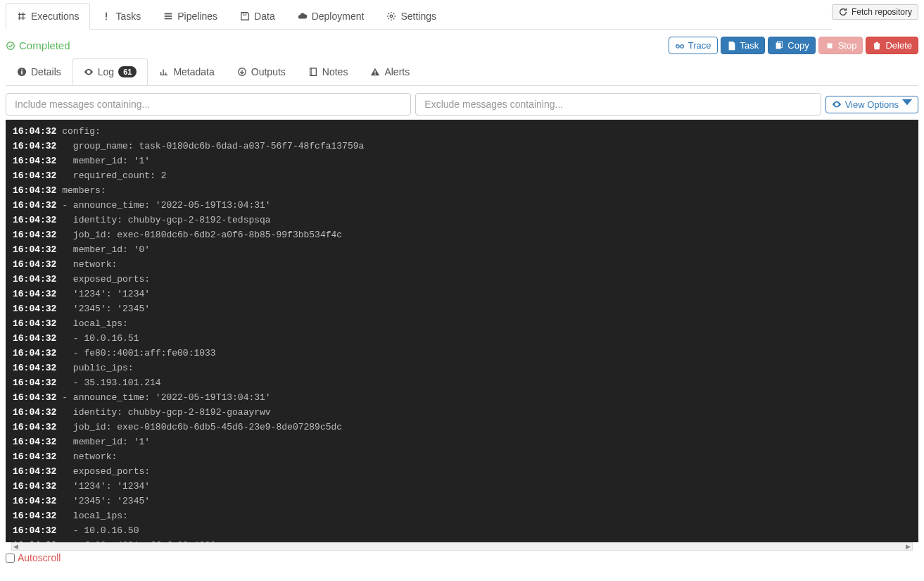 Image resolution: width=924 pixels, height=581 pixels. What do you see at coordinates (411, 16) in the screenshot?
I see `tab-settings: Settings` at bounding box center [411, 16].